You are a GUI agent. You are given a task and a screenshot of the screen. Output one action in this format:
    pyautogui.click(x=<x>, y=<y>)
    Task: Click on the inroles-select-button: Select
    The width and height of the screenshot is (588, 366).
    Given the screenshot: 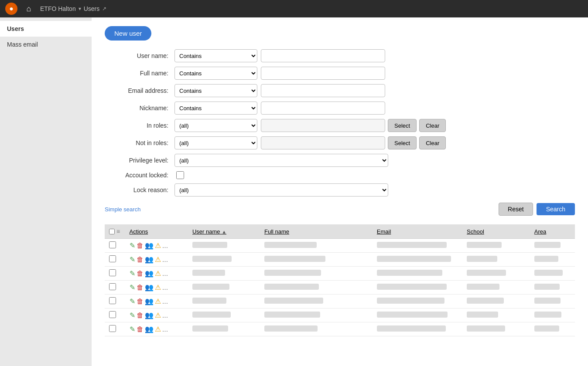 What is the action you would take?
    pyautogui.click(x=402, y=125)
    